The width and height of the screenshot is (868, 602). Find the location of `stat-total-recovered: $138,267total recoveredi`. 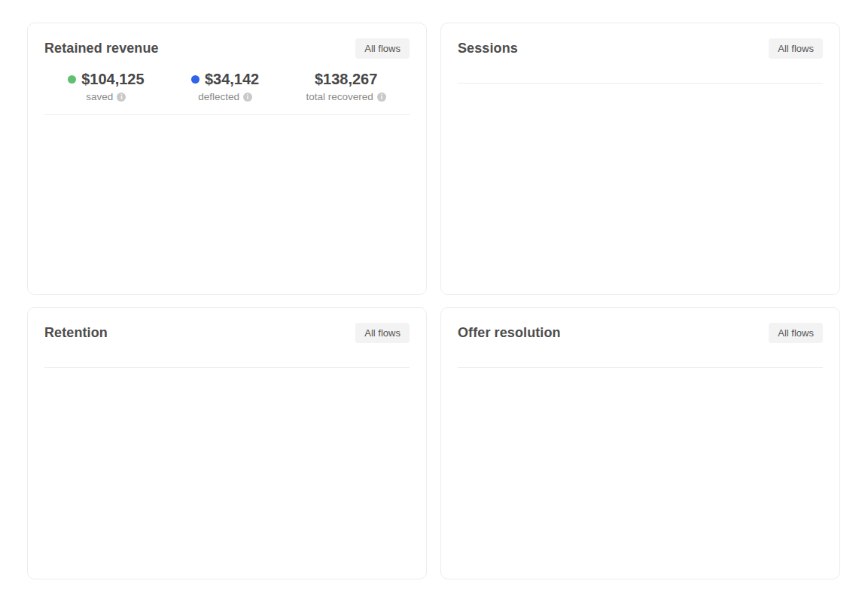

stat-total-recovered: $138,267total recoveredi is located at coordinates (346, 87).